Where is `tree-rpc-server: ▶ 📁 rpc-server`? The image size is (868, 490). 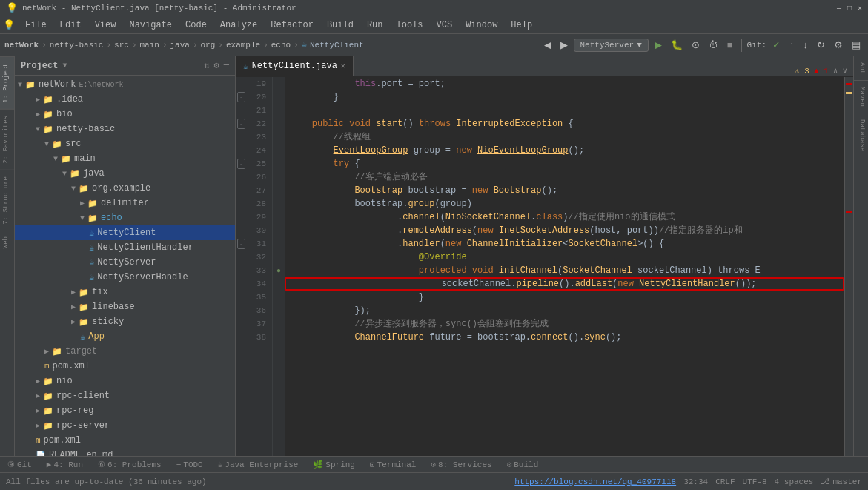
tree-rpc-server: ▶ 📁 rpc-server is located at coordinates (125, 426).